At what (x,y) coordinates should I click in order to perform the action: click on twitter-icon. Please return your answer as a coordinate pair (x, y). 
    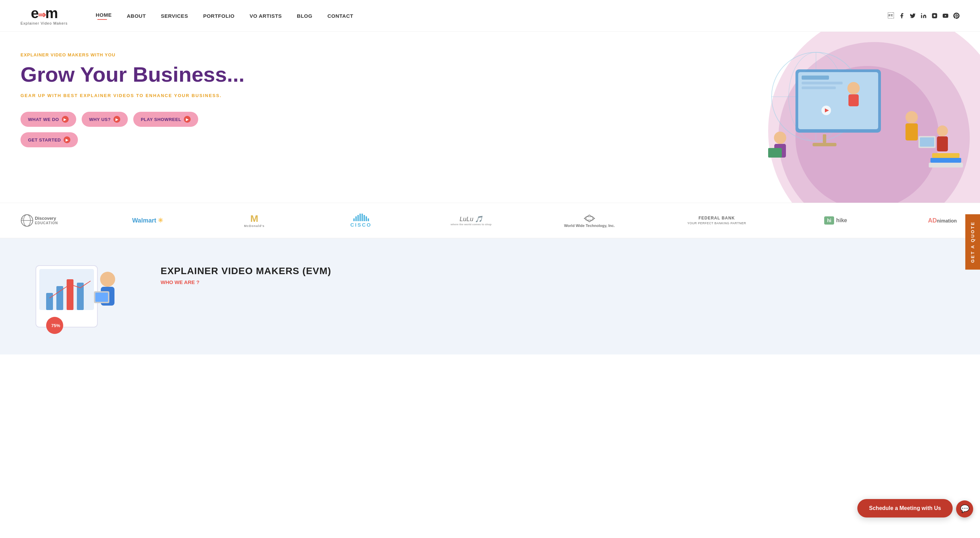
    Looking at the image, I should click on (913, 16).